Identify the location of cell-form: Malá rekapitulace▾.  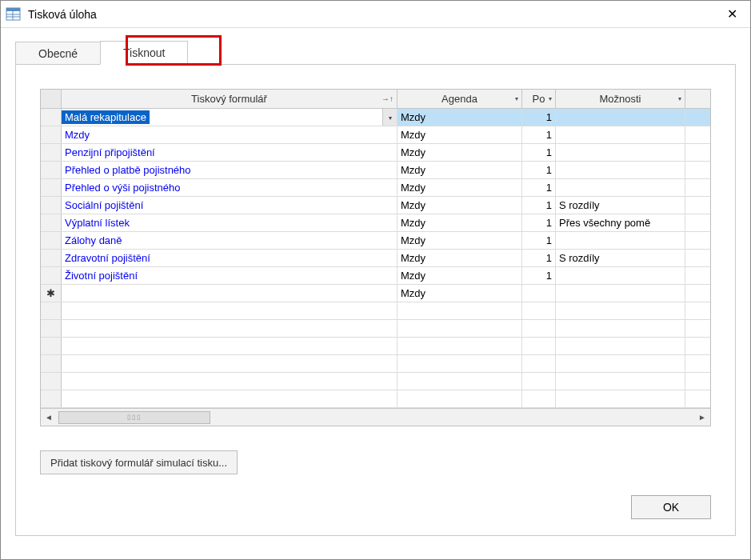
(230, 117).